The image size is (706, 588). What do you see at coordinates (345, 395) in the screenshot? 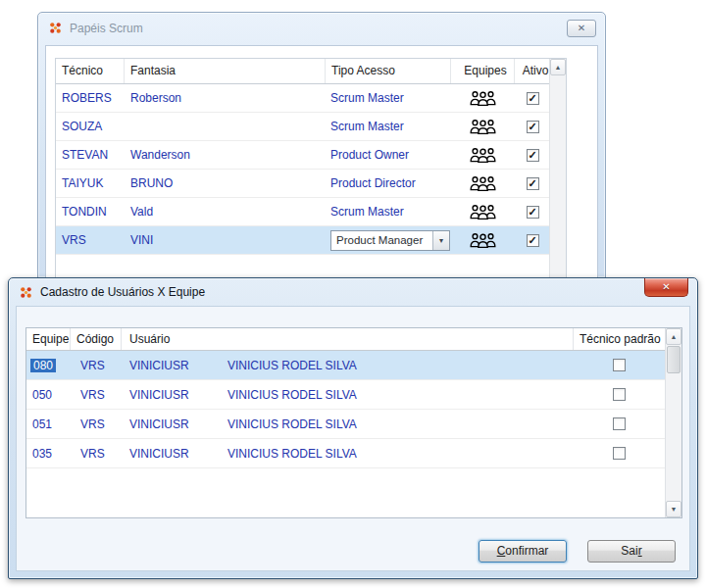
I see `table-row: 050 VRS VINICIUSR VINICIUS RODEL SILVA` at bounding box center [345, 395].